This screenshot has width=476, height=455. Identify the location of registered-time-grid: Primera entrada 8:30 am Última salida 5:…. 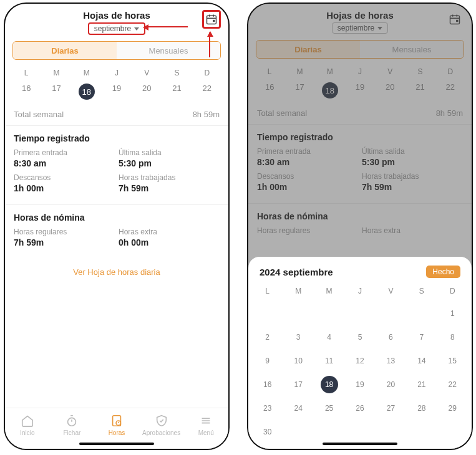
(117, 173).